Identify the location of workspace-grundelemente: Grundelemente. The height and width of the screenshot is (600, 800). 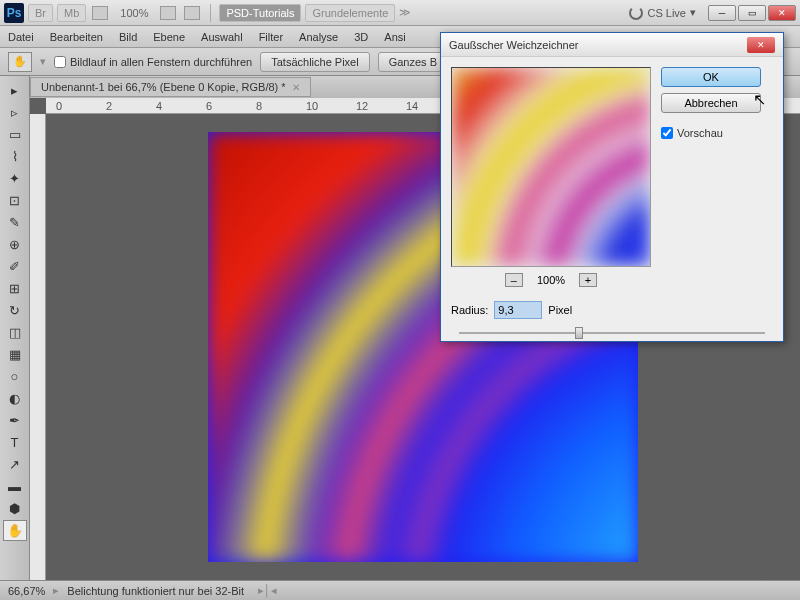
(350, 13).